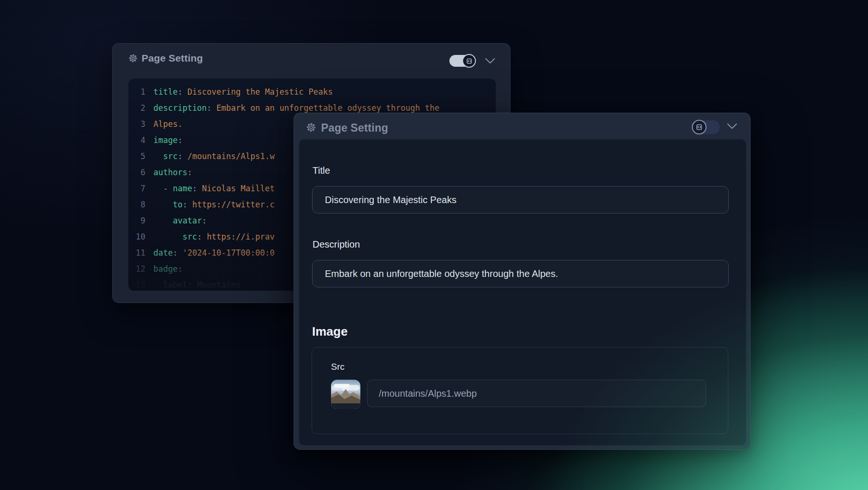  I want to click on yaml-key: authors, so click(170, 172).